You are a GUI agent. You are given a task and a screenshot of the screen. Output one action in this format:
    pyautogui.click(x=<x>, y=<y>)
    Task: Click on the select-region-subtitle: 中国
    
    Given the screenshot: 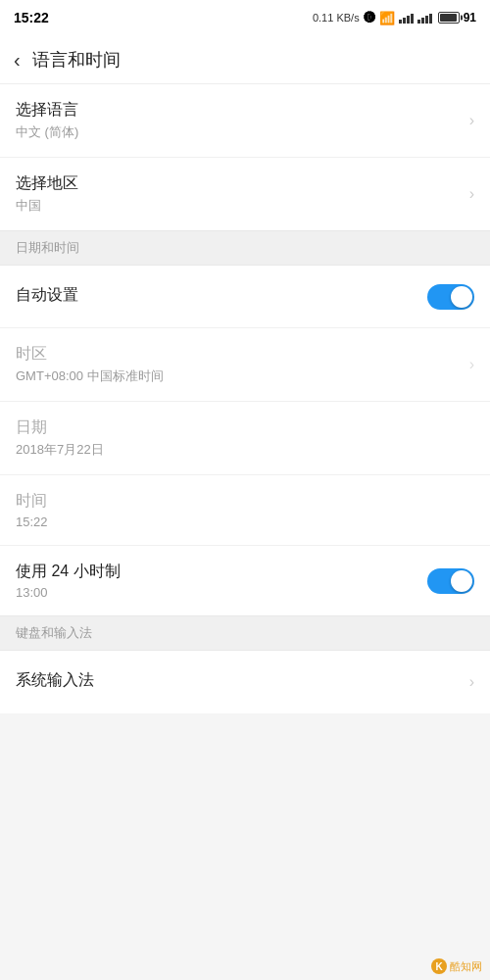 What is the action you would take?
    pyautogui.click(x=239, y=206)
    